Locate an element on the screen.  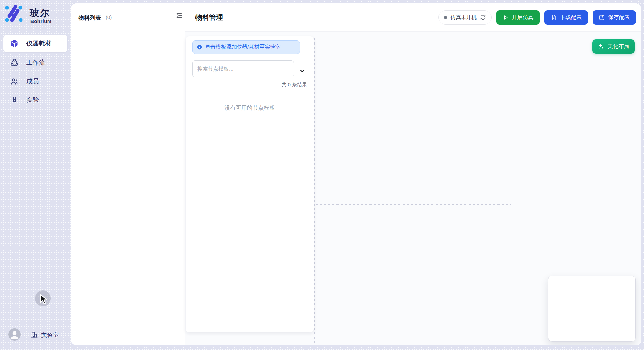
canvas-guide-vertical-right is located at coordinates (499, 188).